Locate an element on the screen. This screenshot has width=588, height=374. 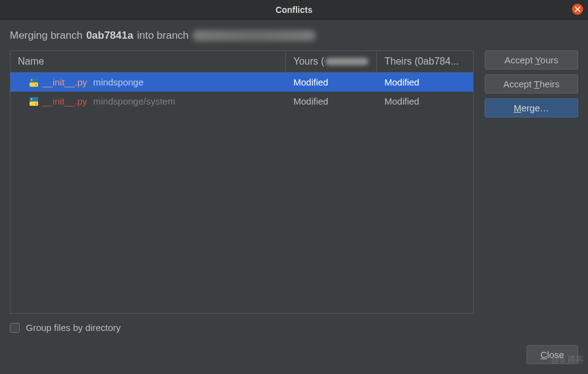
footer-row: Group files by directory is located at coordinates (294, 327).